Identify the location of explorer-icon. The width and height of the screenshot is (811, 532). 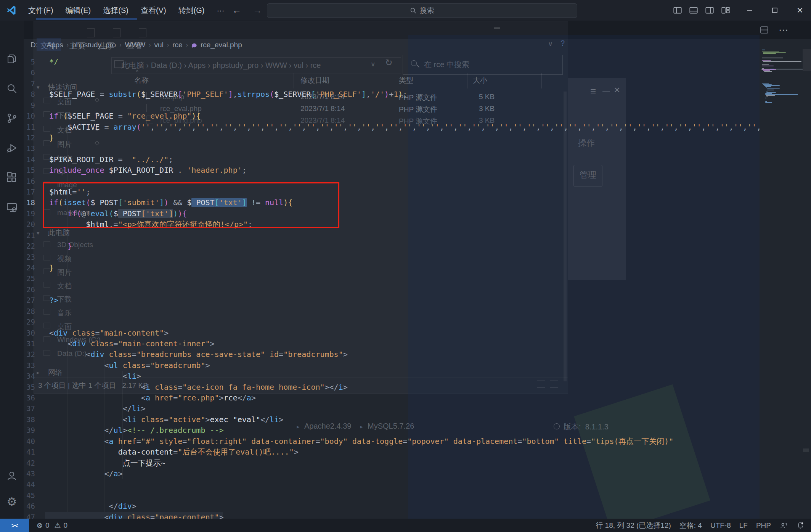
(12, 59).